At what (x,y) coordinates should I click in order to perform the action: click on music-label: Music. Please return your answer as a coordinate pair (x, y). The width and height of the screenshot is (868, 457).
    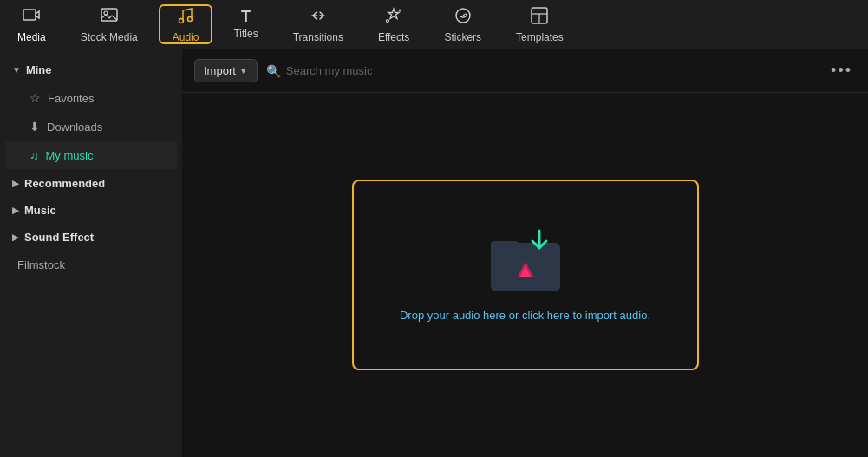
    Looking at the image, I should click on (40, 210).